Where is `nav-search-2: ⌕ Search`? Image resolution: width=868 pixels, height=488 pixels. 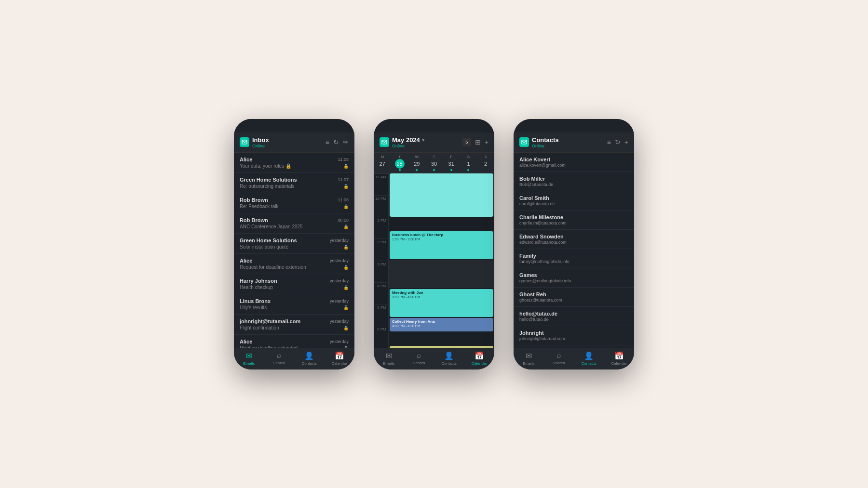
nav-search-2: ⌕ Search is located at coordinates (420, 358).